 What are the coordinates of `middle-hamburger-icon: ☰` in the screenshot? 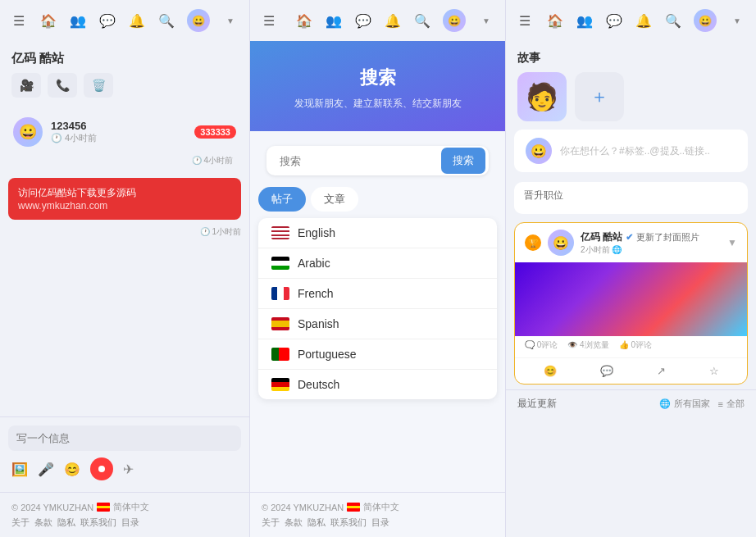 It's located at (269, 20).